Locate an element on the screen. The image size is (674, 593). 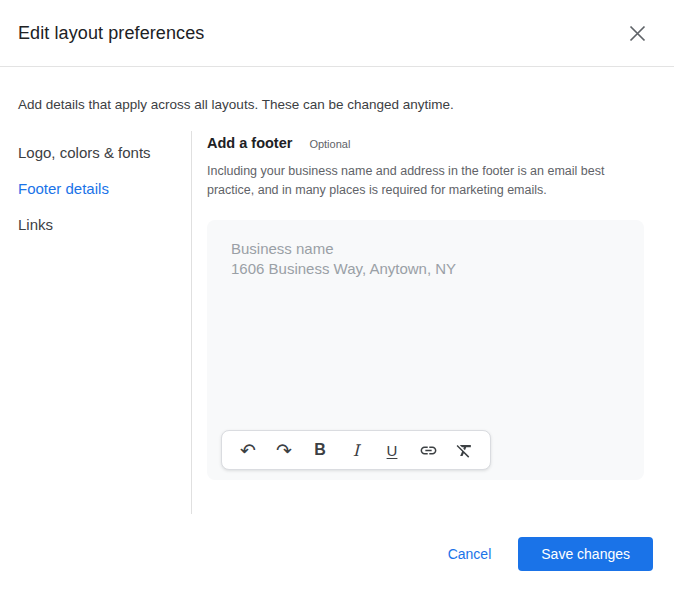
sidebar-item-logo-colors-fonts: Logo, colors & fonts is located at coordinates (96, 153).